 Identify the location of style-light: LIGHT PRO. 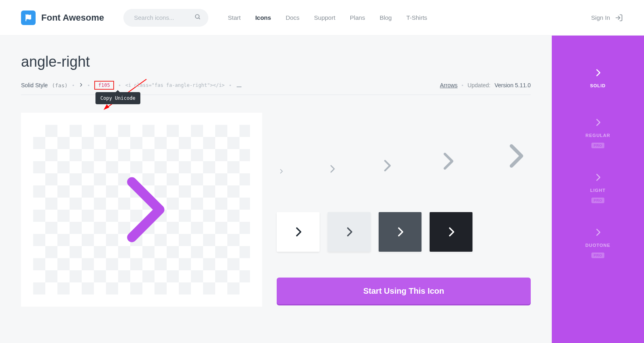
(598, 187).